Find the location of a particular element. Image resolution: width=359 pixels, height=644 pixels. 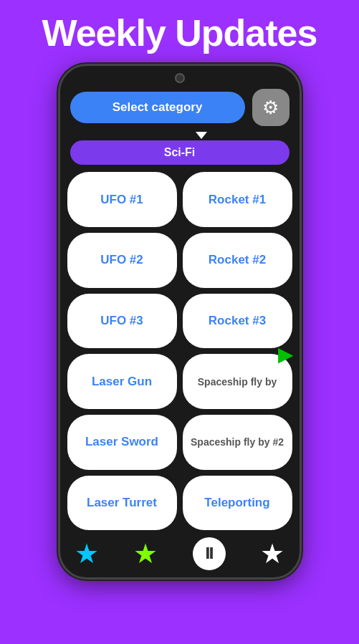

page-title: Weekly Updates is located at coordinates (180, 33).